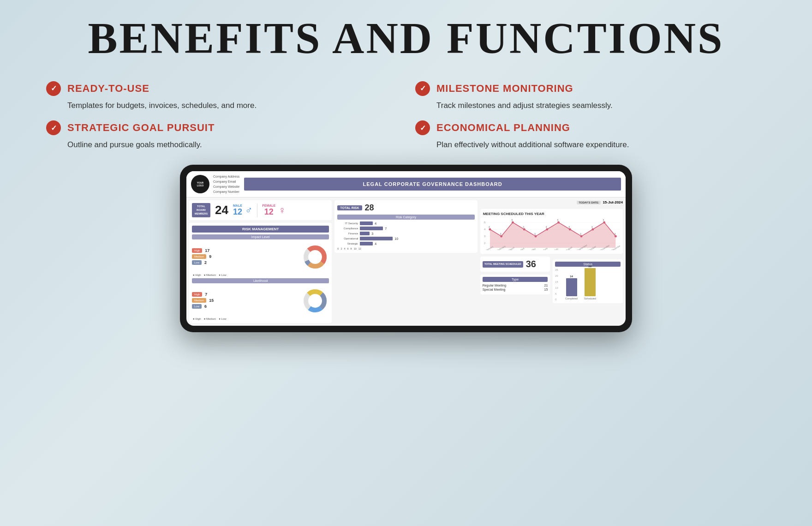  What do you see at coordinates (552, 234) in the screenshot?
I see `meeting-area-chart: 5 4 3 2` at bounding box center [552, 234].